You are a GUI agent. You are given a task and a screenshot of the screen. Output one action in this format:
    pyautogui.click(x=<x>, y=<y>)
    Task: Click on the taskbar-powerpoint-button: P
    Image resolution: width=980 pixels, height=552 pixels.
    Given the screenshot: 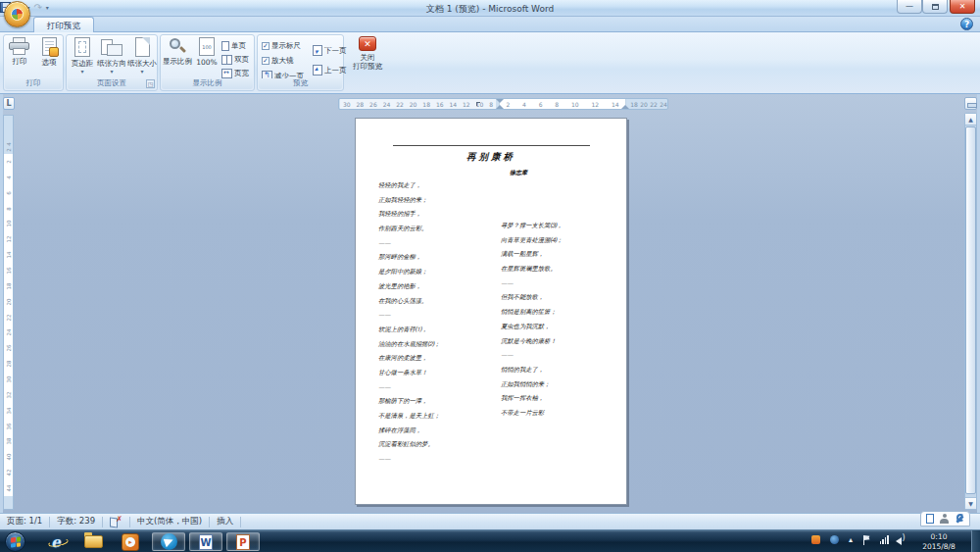 What is the action you would take?
    pyautogui.click(x=243, y=541)
    